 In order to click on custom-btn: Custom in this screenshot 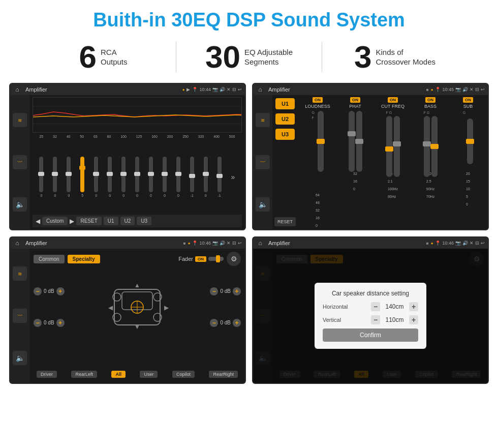, I will do `click(55, 221)`.